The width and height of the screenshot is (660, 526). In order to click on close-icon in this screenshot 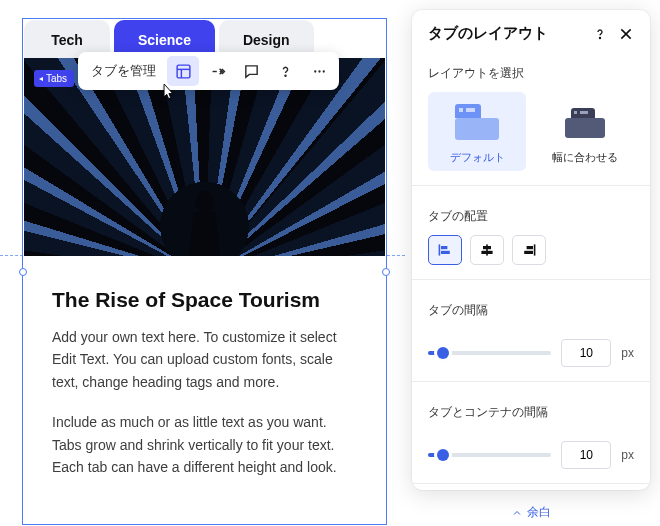, I will do `click(626, 34)`.